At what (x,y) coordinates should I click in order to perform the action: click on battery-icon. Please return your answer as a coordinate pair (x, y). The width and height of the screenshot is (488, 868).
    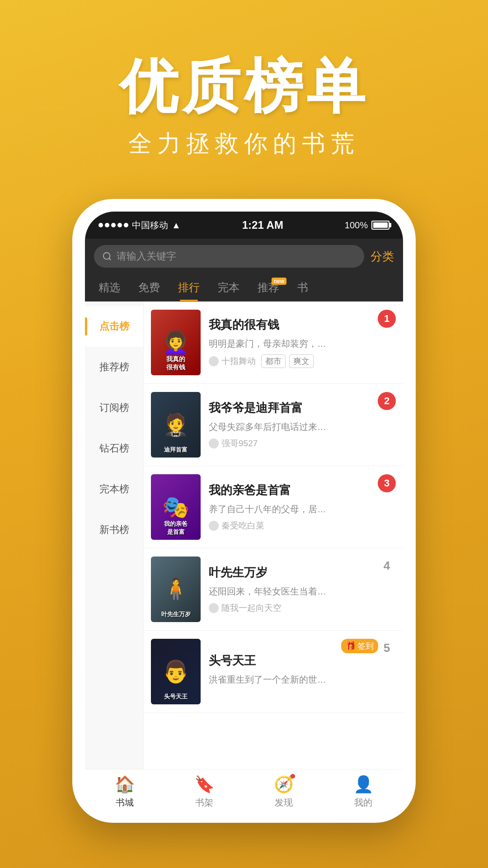
    Looking at the image, I should click on (380, 225).